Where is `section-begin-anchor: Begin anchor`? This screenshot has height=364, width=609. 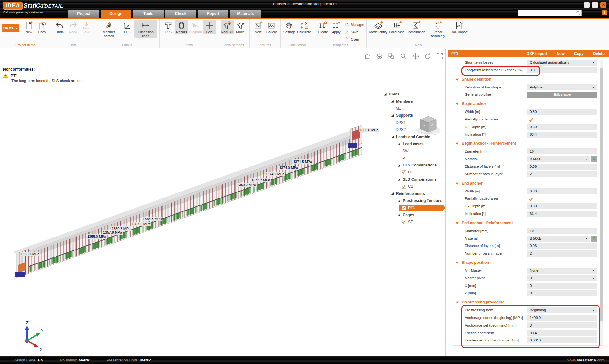 section-begin-anchor: Begin anchor is located at coordinates (471, 104).